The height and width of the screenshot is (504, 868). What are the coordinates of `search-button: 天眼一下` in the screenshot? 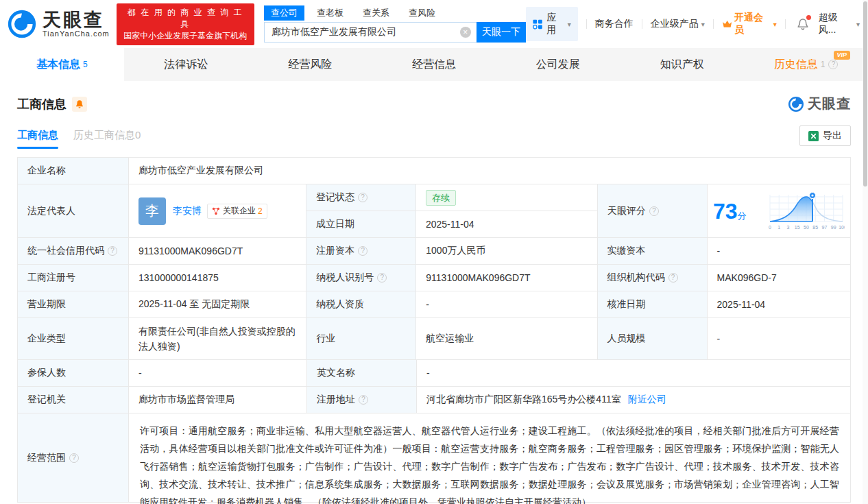 It's located at (501, 32).